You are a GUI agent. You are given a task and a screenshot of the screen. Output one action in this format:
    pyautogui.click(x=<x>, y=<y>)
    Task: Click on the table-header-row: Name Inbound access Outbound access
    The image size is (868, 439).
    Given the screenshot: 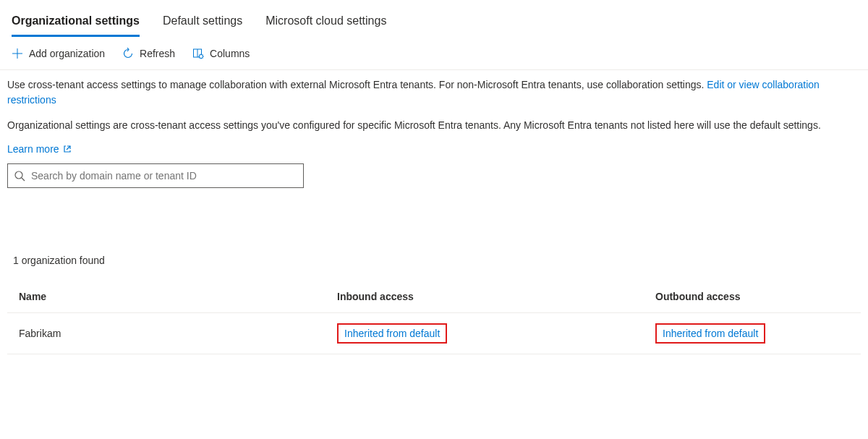 What is the action you would take?
    pyautogui.click(x=434, y=297)
    